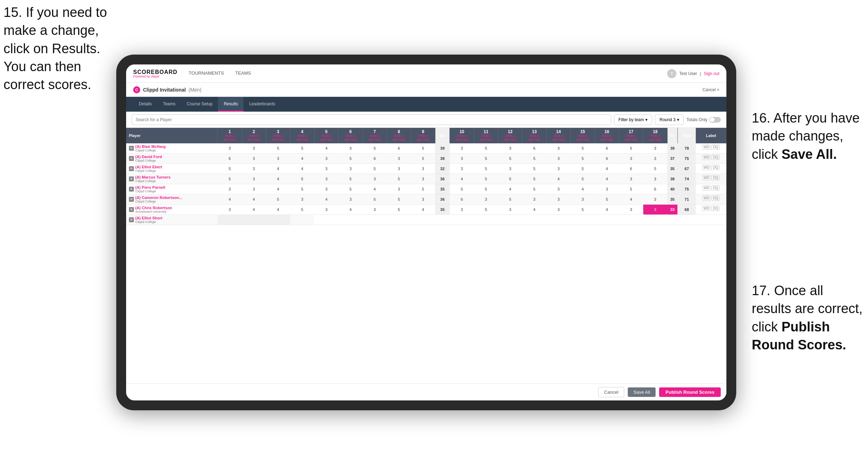 The height and width of the screenshot is (467, 868). I want to click on tab-teams: Teams, so click(169, 104).